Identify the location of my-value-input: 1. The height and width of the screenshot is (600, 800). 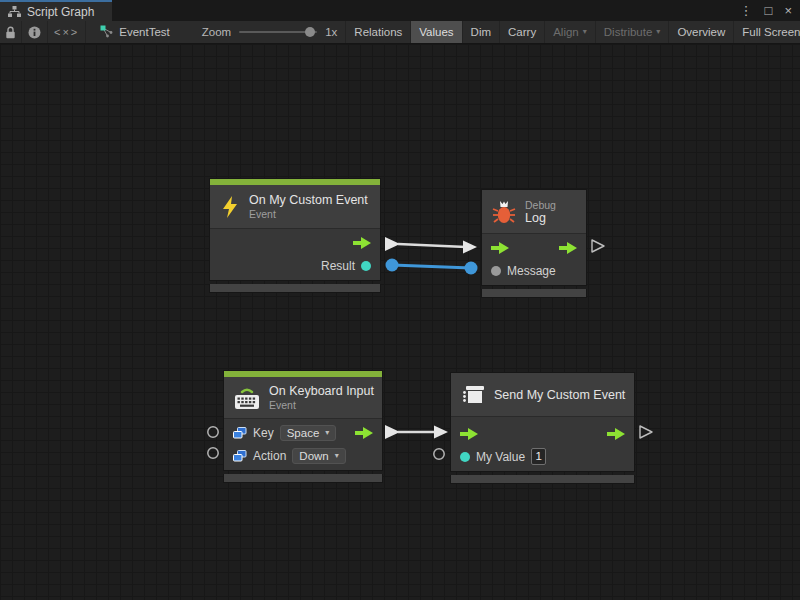
(538, 456).